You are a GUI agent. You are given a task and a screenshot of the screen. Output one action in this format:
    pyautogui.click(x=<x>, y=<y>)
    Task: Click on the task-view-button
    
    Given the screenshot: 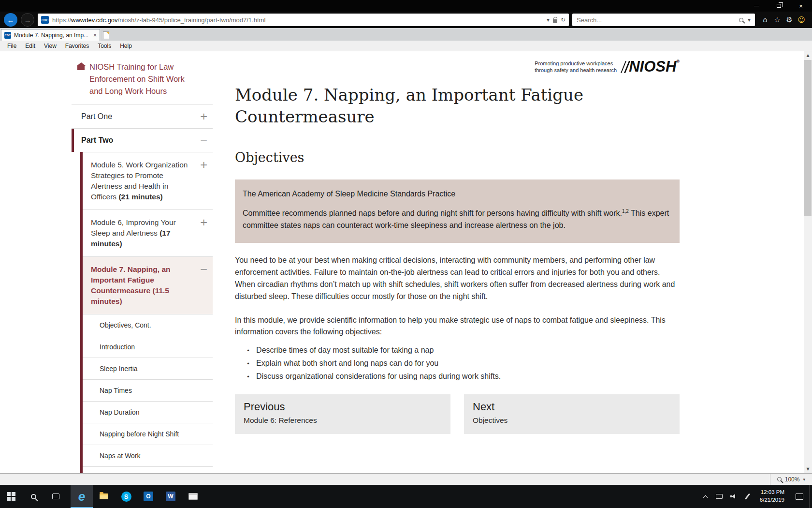 What is the action you would take?
    pyautogui.click(x=56, y=496)
    